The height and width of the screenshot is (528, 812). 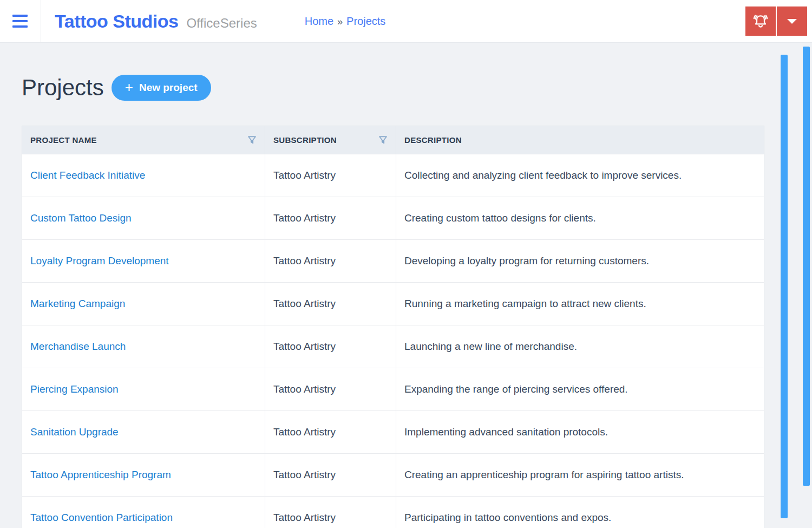 What do you see at coordinates (807, 266) in the screenshot?
I see `page-scrollbar` at bounding box center [807, 266].